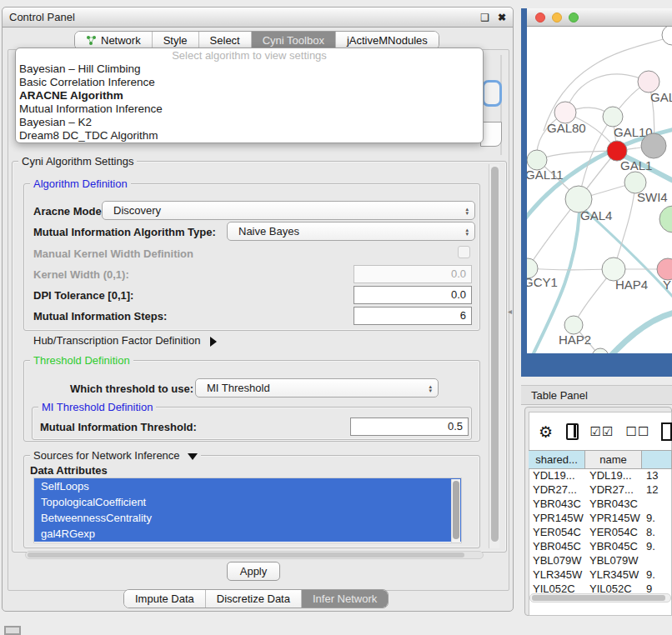 The height and width of the screenshot is (635, 672). Describe the element at coordinates (510, 312) in the screenshot. I see `splitter-collapse-icon: ◂` at that location.